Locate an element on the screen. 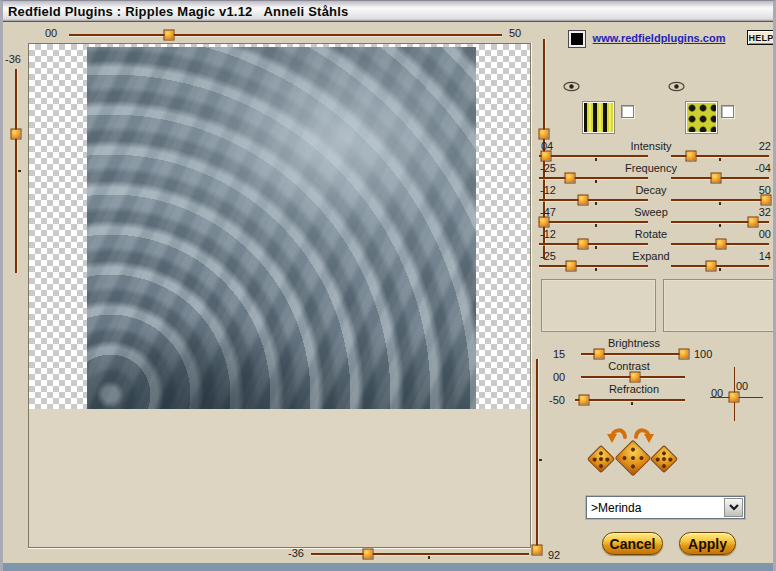 The width and height of the screenshot is (776, 571). preview-top-slider-handle is located at coordinates (168, 36).